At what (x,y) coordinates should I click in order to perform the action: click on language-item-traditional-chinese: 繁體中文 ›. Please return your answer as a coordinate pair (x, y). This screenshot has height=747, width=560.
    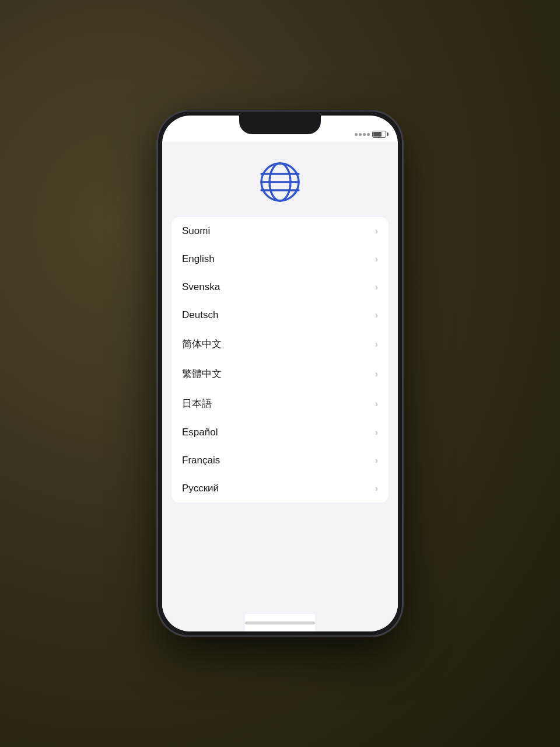
    Looking at the image, I should click on (280, 374).